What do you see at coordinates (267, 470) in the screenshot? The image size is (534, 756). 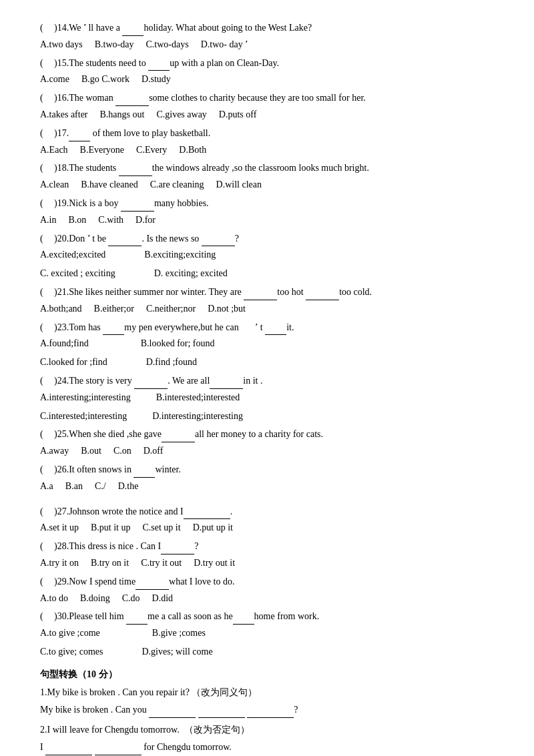 I see `question-26-text: ( )26.It often snows in winter.` at bounding box center [267, 470].